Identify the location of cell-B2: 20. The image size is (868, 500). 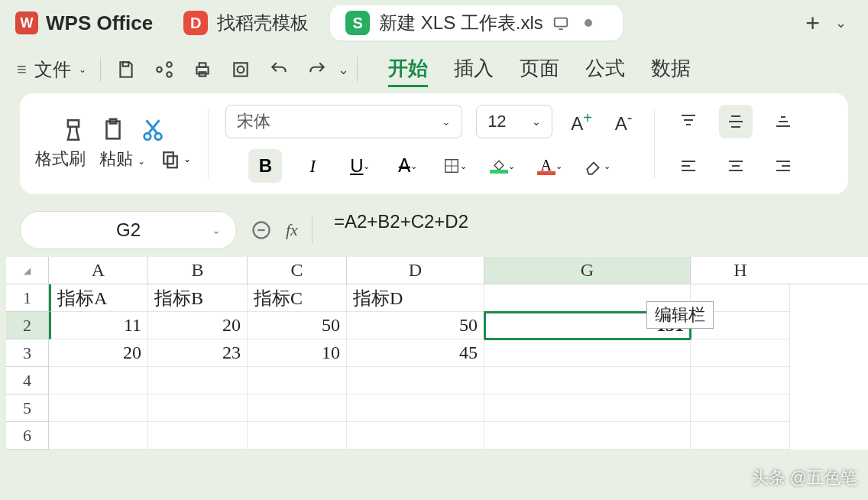
(198, 326).